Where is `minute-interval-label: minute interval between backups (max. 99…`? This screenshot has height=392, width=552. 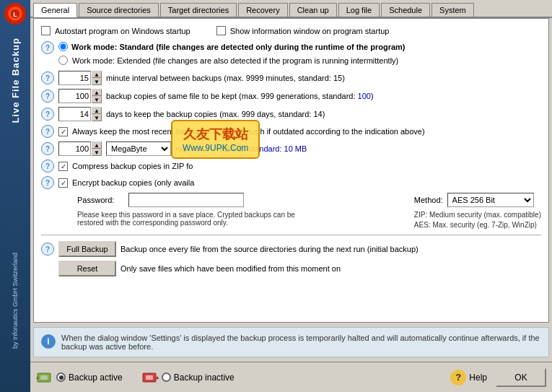
minute-interval-label: minute interval between backups (max. 99… is located at coordinates (225, 78).